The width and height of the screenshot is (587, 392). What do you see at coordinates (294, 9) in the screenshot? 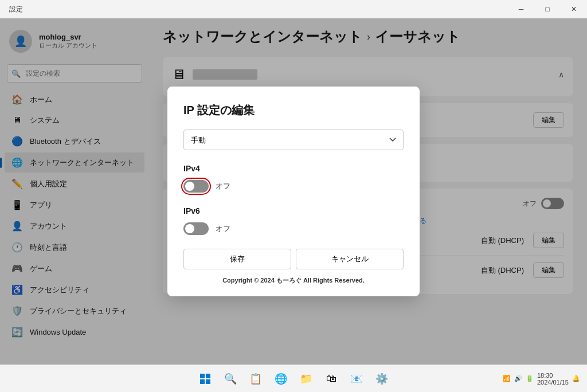
I see `titlebar: 設定 ─ □ ✕` at bounding box center [294, 9].